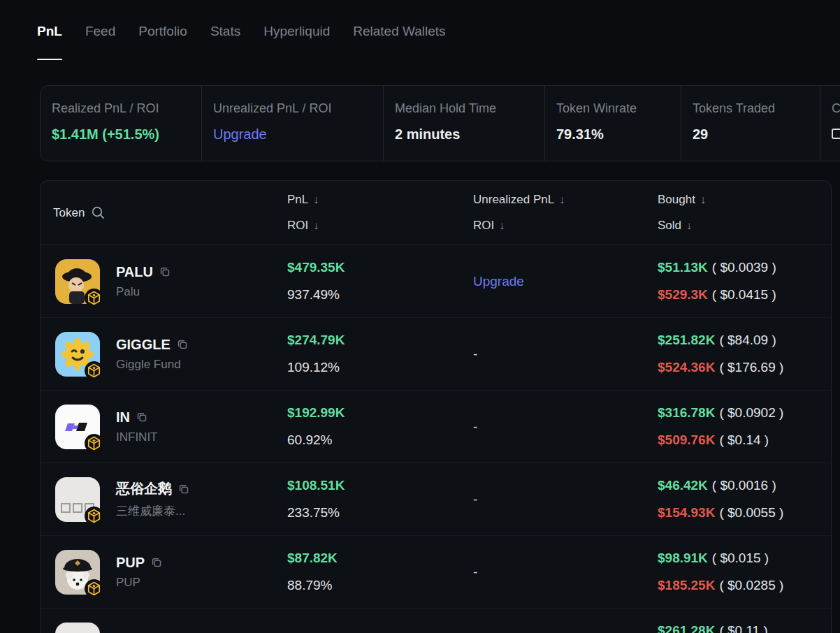 The width and height of the screenshot is (840, 633). I want to click on nav-tab: Related Wallets, so click(399, 42).